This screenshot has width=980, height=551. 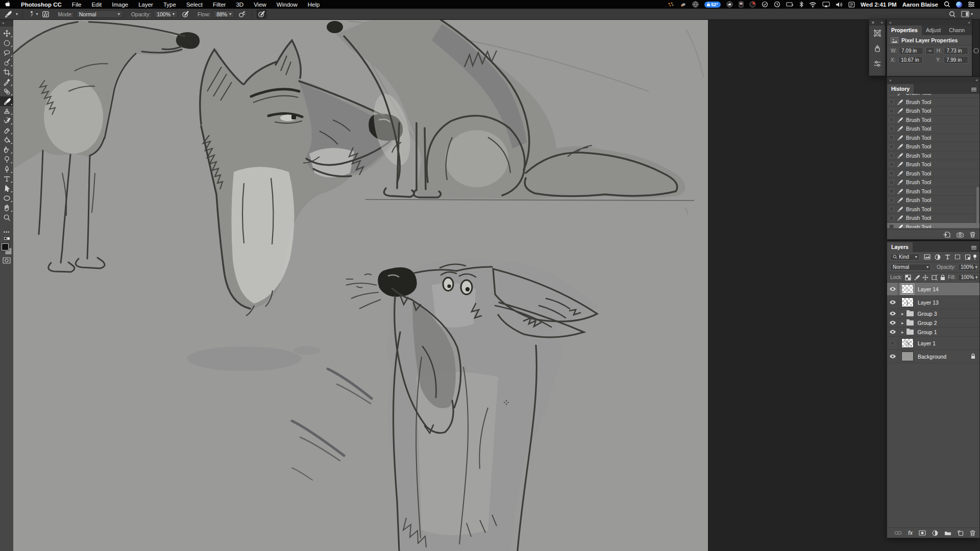 I want to click on bluetooth-icon, so click(x=801, y=4).